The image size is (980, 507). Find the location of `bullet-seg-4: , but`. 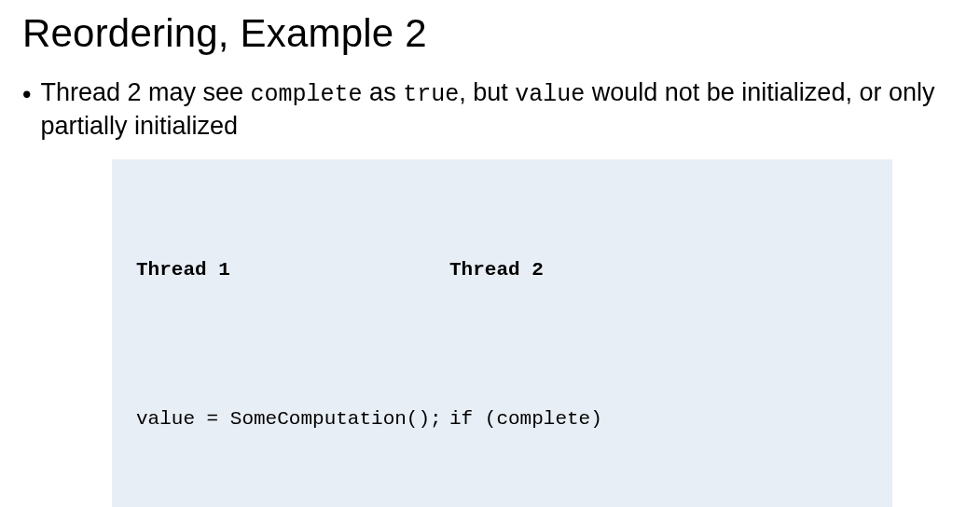

bullet-seg-4: , but is located at coordinates (487, 92).